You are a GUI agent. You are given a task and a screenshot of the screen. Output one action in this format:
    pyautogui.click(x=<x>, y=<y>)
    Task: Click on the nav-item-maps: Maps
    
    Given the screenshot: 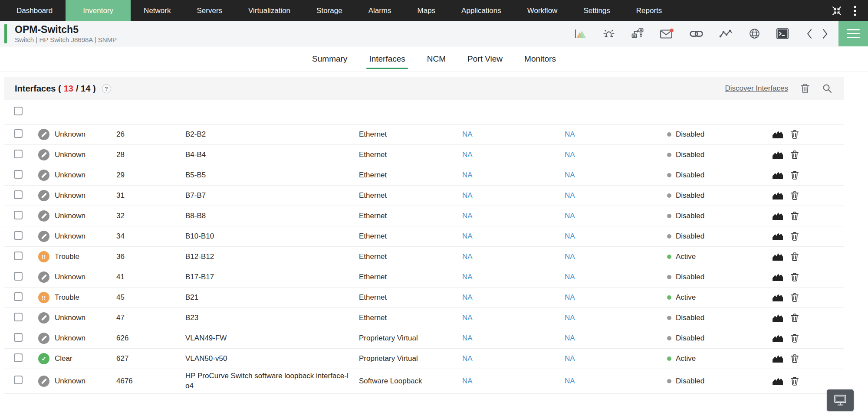 What is the action you would take?
    pyautogui.click(x=427, y=10)
    